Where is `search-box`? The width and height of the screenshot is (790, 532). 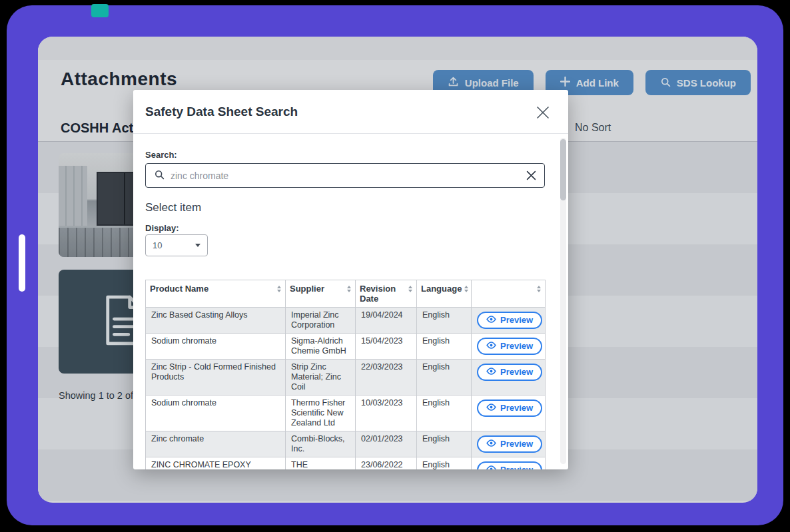 search-box is located at coordinates (345, 176).